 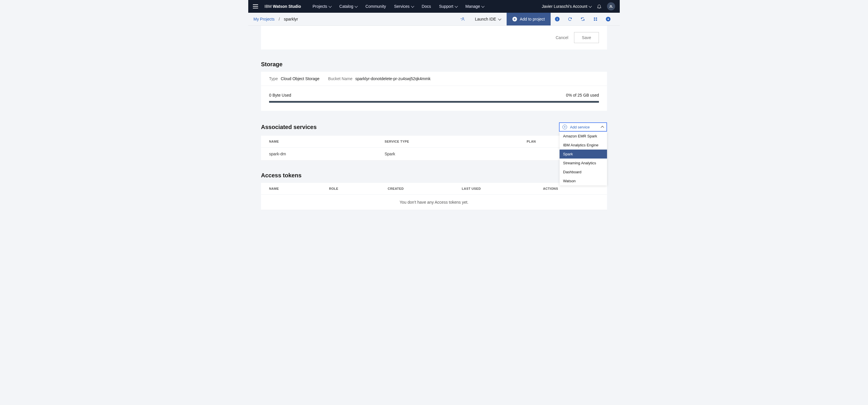 What do you see at coordinates (350, 189) in the screenshot?
I see `col-role: ROLE` at bounding box center [350, 189].